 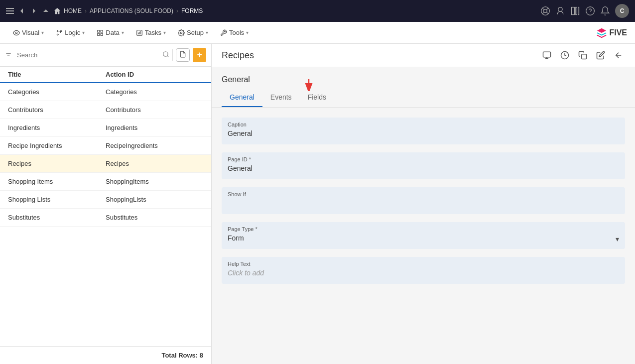 What do you see at coordinates (106, 200) in the screenshot?
I see `table-row: Shopping Lists ShoppingLists` at bounding box center [106, 200].